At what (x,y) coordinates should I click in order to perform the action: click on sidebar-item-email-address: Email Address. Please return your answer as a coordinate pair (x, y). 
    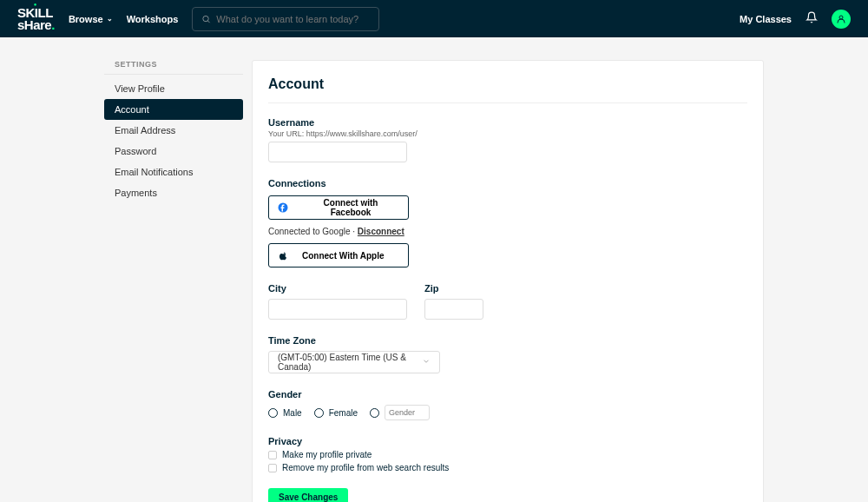
    Looking at the image, I should click on (174, 130).